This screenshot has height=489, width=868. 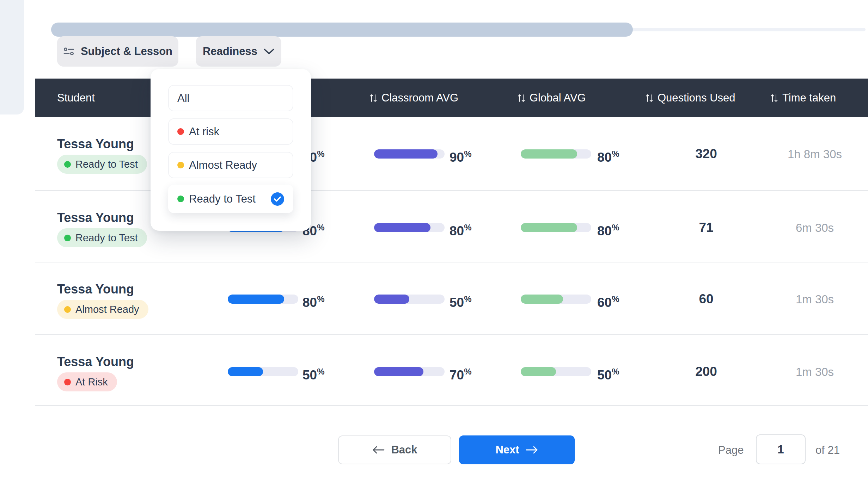 What do you see at coordinates (815, 154) in the screenshot?
I see `time-taken-value: 1h 8m 30s` at bounding box center [815, 154].